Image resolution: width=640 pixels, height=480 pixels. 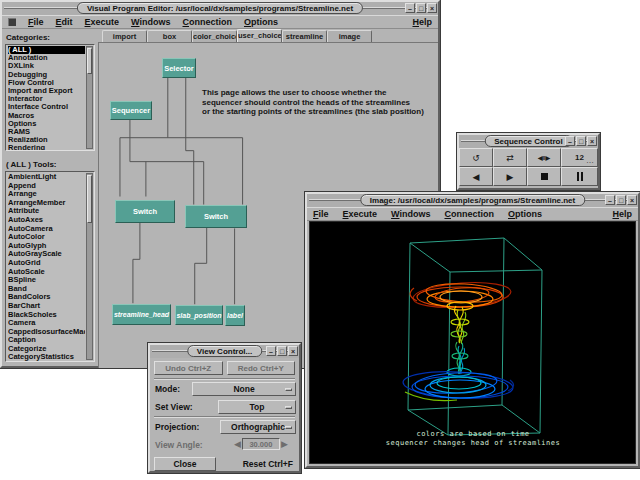 I want to click on tool-item: Categorize, so click(x=46, y=350).